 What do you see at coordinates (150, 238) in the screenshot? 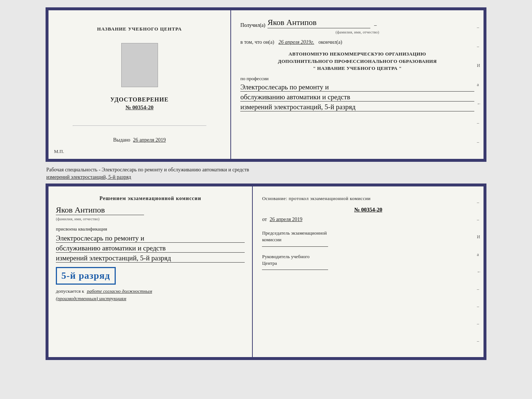
I see `qual-line1: Электрослесарь по ремонту и` at bounding box center [150, 238].